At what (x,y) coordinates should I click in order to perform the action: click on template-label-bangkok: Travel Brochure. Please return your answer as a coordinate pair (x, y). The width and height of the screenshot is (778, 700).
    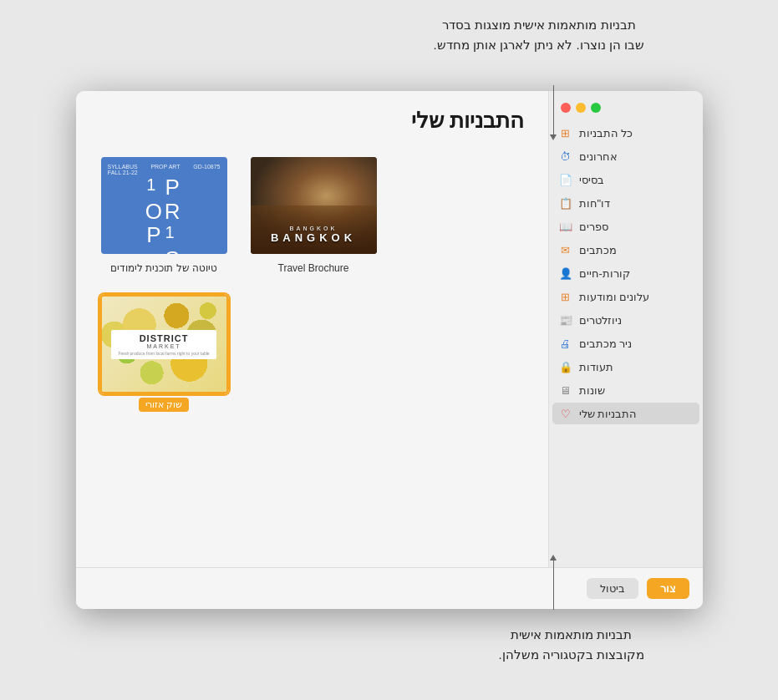
    Looking at the image, I should click on (314, 268).